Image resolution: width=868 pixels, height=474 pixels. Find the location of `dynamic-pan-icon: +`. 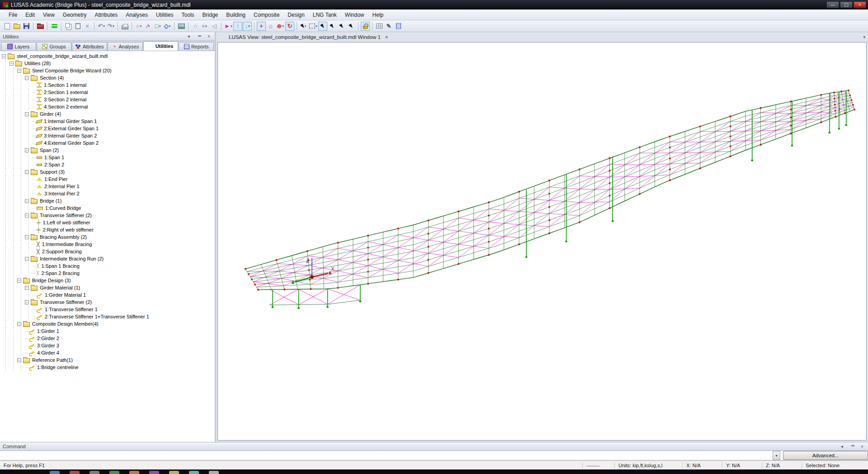

dynamic-pan-icon: + is located at coordinates (261, 26).